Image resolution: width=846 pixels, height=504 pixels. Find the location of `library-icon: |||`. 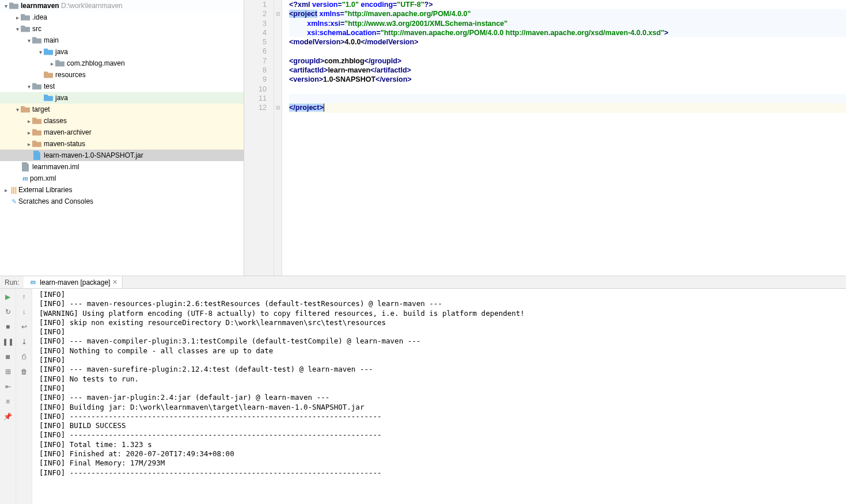

library-icon: ||| is located at coordinates (14, 190).